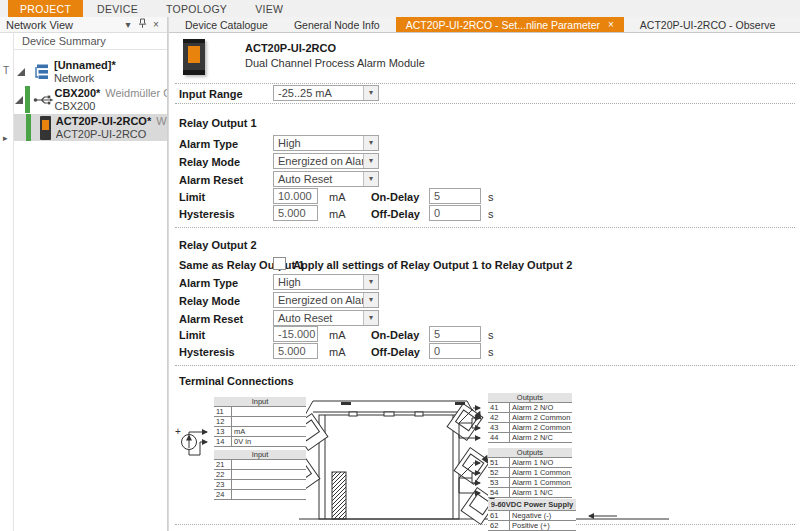 This screenshot has width=800, height=531. What do you see at coordinates (326, 93) in the screenshot?
I see `input-range-select: -25..25 mA ▾` at bounding box center [326, 93].